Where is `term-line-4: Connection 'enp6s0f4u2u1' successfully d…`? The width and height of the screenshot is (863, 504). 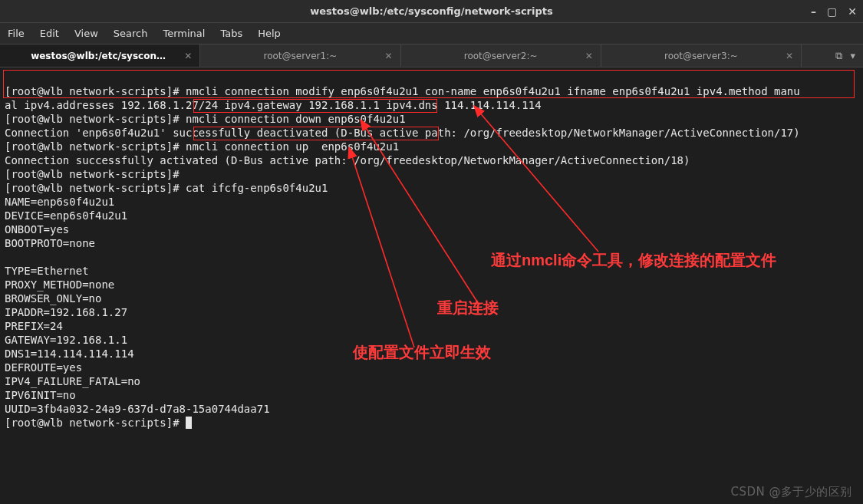
term-line-4: Connection 'enp6s0f4u2u1' successfully d… is located at coordinates (402, 133).